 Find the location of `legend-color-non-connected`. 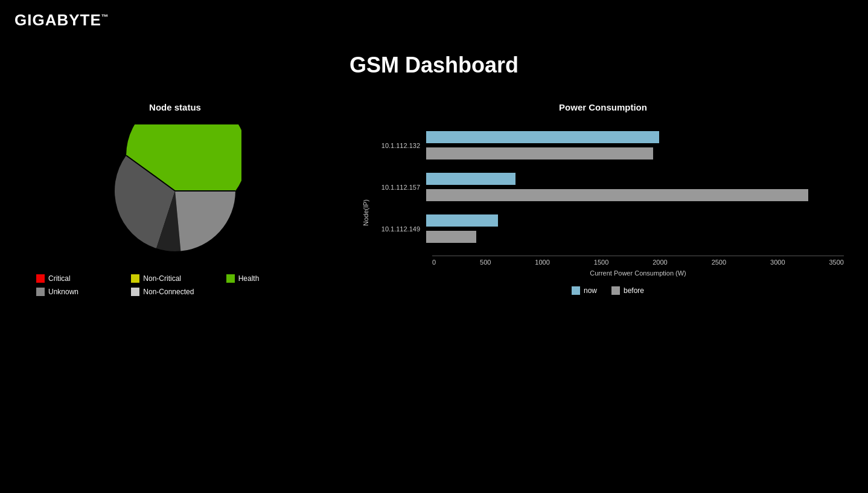

legend-color-non-connected is located at coordinates (135, 292).